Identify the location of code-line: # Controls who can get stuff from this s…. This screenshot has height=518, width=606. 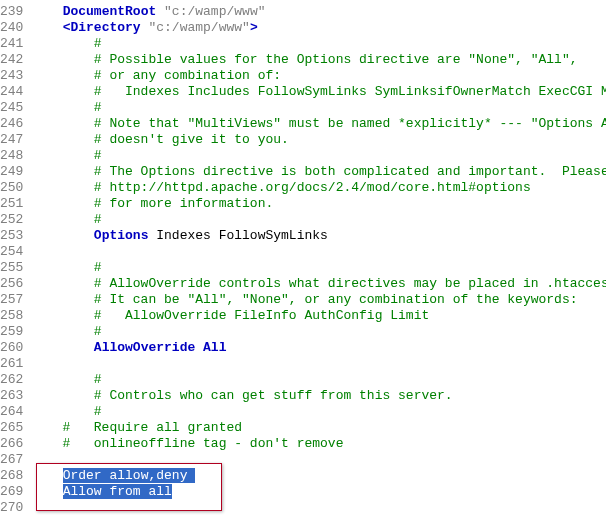
(318, 396).